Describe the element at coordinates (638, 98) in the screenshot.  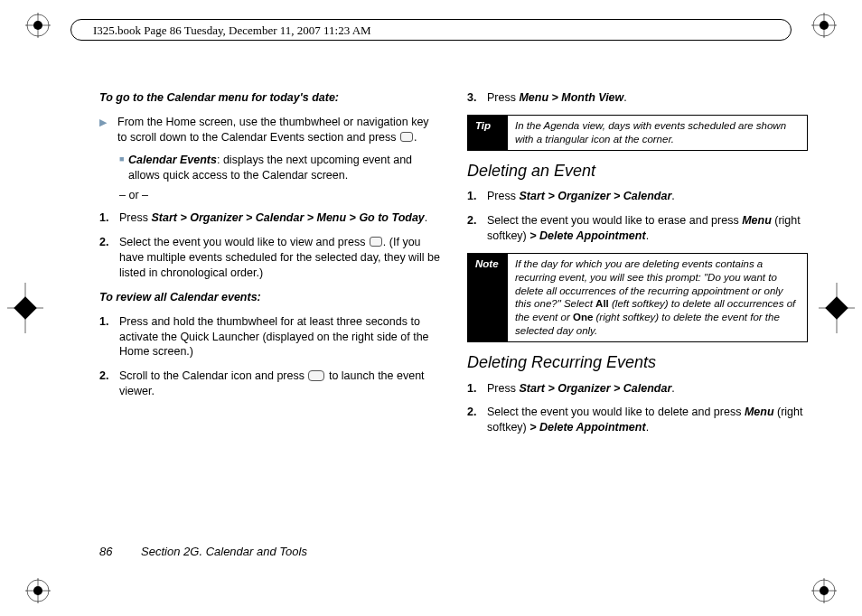
I see `ordered-list-cont: 3. Press Menu > Month View.` at that location.